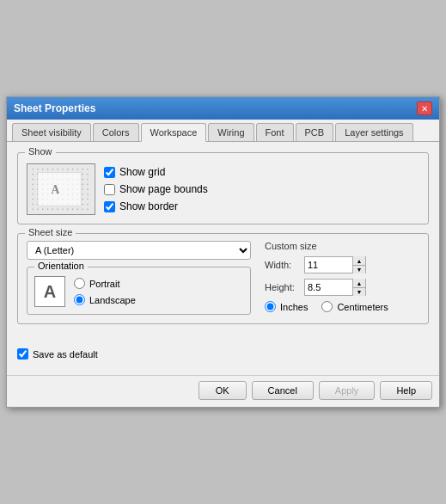 This screenshot has height=504, width=446. I want to click on show-page-bounds-checkbox, so click(110, 189).